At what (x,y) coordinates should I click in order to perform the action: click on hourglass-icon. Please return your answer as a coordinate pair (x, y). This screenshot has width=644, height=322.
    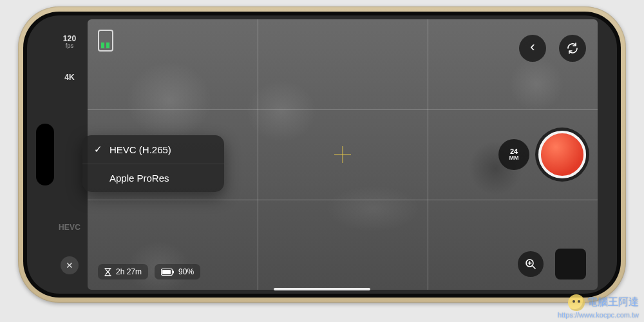
    Looking at the image, I should click on (108, 272).